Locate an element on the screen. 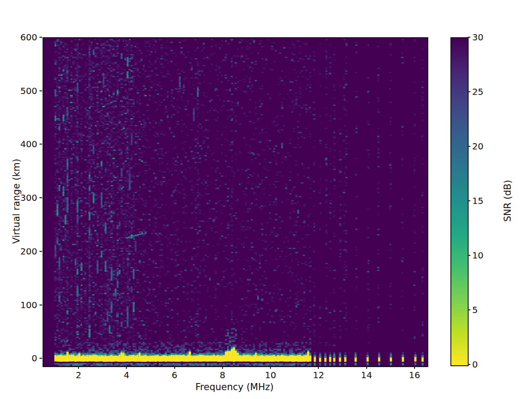  x-tick-label: 16 is located at coordinates (415, 375).